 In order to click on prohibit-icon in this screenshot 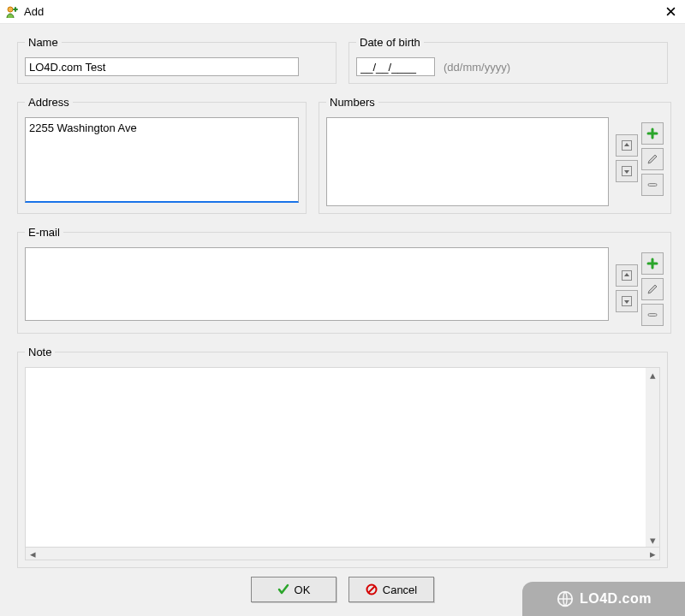, I will do `click(372, 589)`.